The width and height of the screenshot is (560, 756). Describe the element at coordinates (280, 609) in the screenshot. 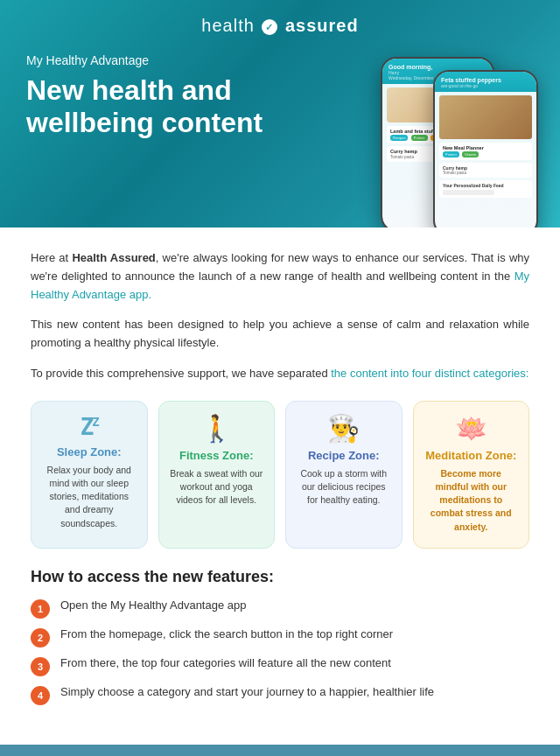

I see `step-item-1: 1 Open the My Healthy Advantage app` at that location.